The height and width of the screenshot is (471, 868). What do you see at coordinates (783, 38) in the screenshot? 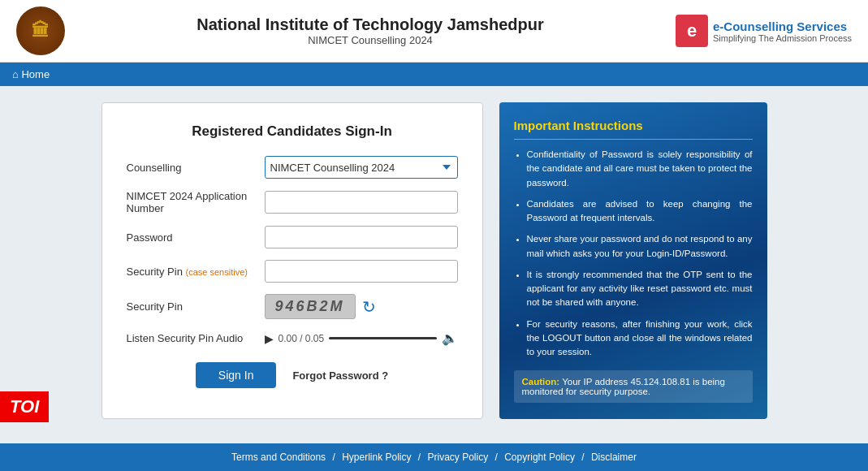
I see `ecounselling-tagline: Simplifying The Admission Process` at bounding box center [783, 38].